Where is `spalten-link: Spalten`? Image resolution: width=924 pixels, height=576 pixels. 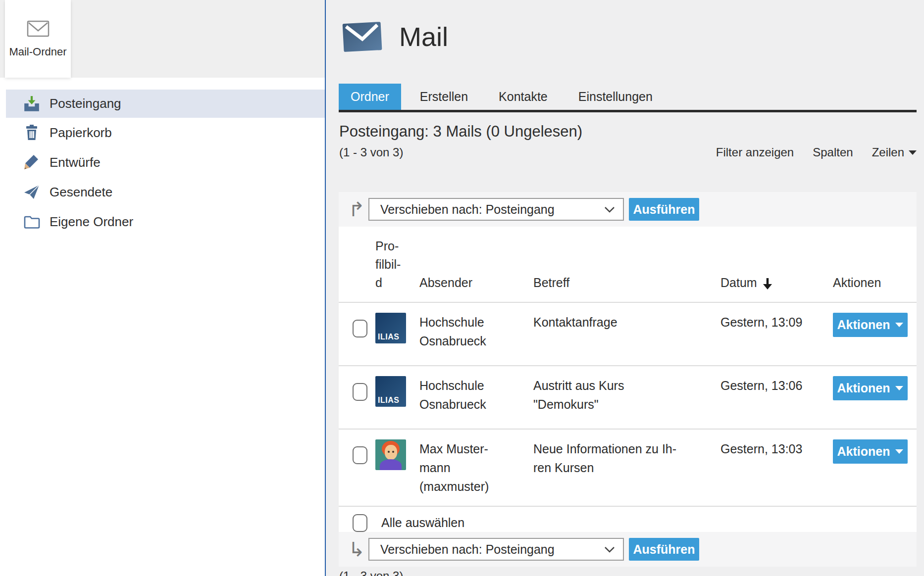 spalten-link: Spalten is located at coordinates (833, 152).